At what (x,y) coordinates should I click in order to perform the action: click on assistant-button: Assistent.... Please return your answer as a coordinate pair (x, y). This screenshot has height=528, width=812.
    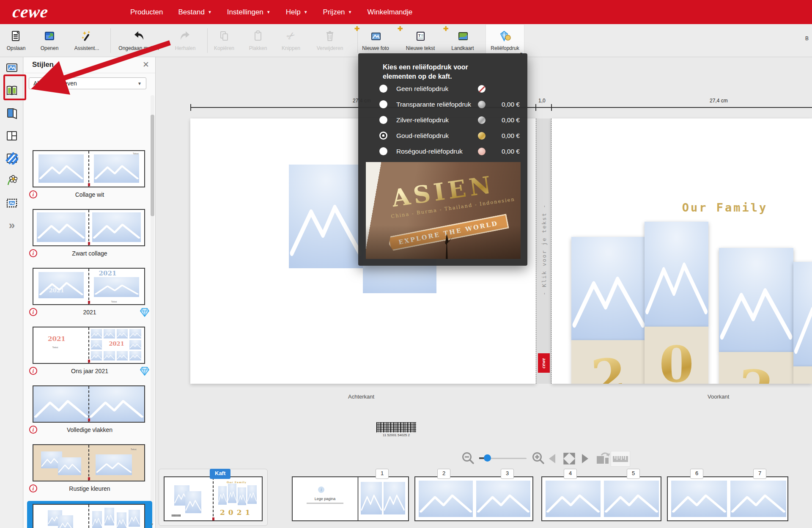
    Looking at the image, I should click on (87, 41).